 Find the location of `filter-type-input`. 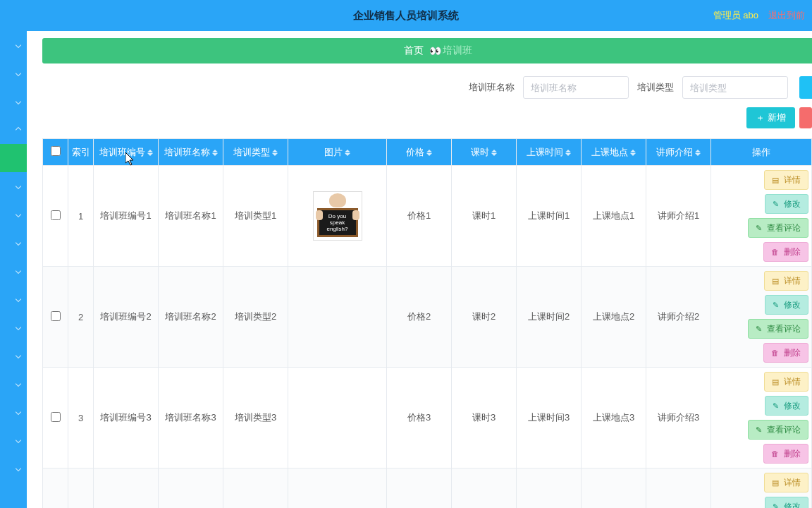

filter-type-input is located at coordinates (735, 87).